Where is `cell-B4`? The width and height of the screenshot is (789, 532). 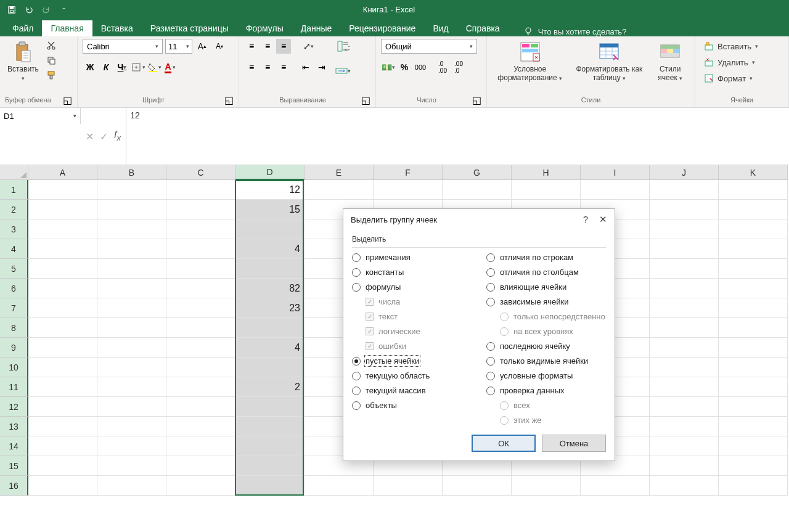 cell-B4 is located at coordinates (132, 249).